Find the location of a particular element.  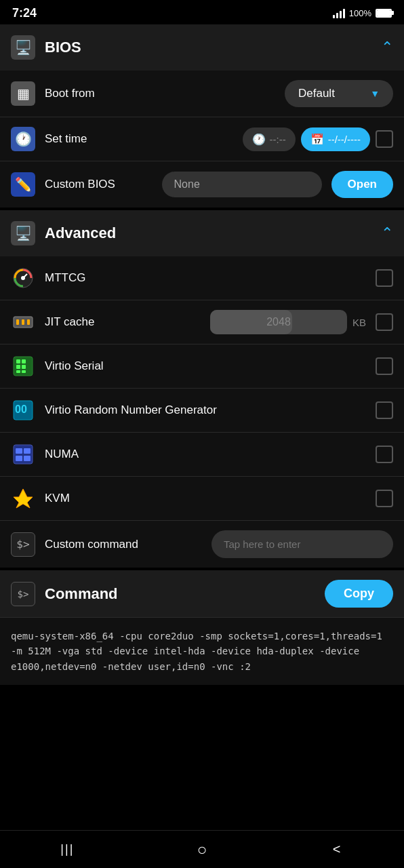

kvm-checkbox is located at coordinates (384, 498).